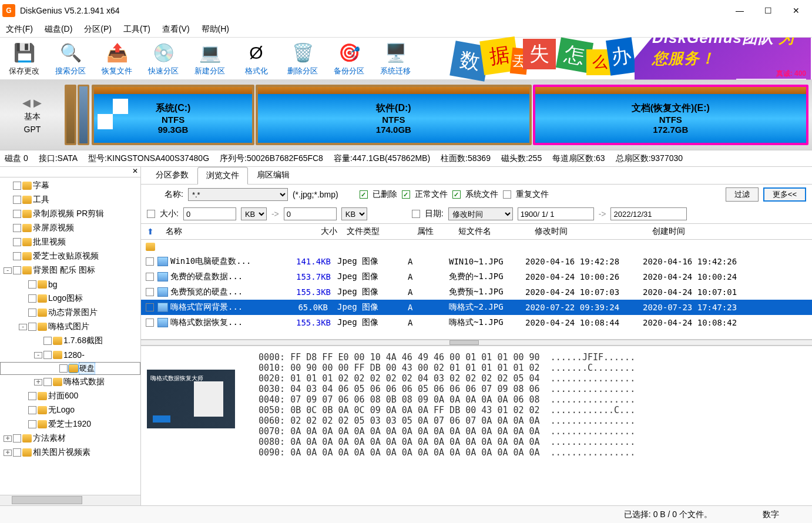 The height and width of the screenshot is (523, 812). Describe the element at coordinates (71, 327) in the screenshot. I see `tree-node: -嗨格式图片` at that location.